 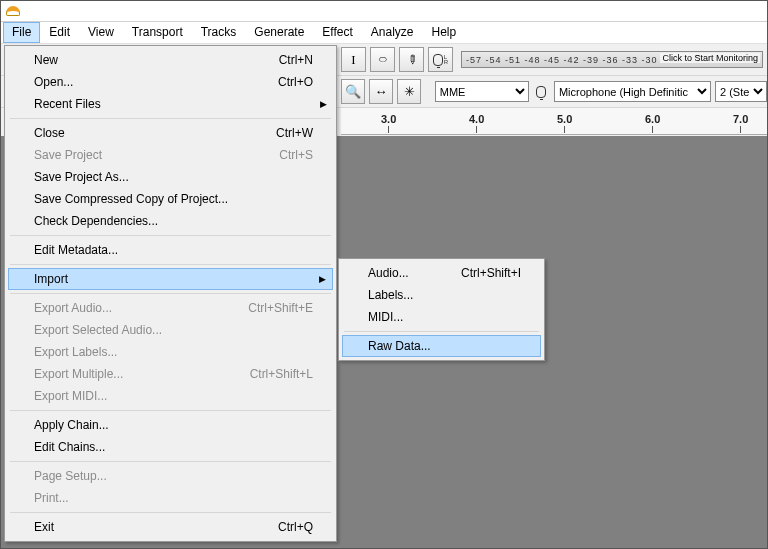 I want to click on menu-item-label: Close, so click(x=50, y=133).